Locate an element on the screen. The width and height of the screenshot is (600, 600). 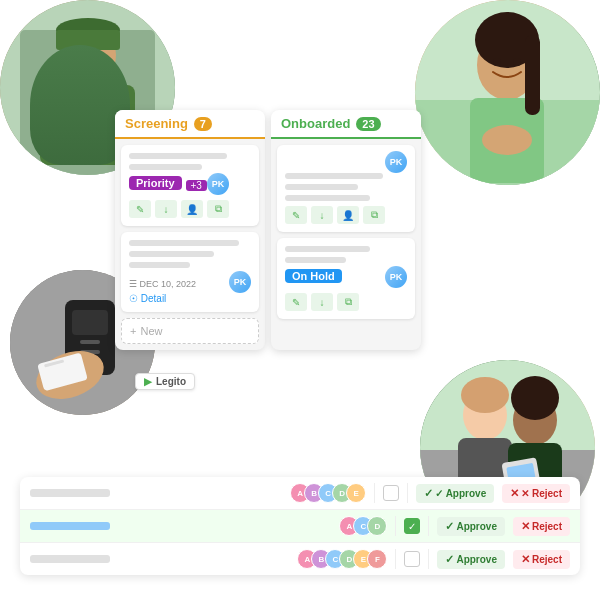
download-icon: ↓ is located at coordinates (166, 209).